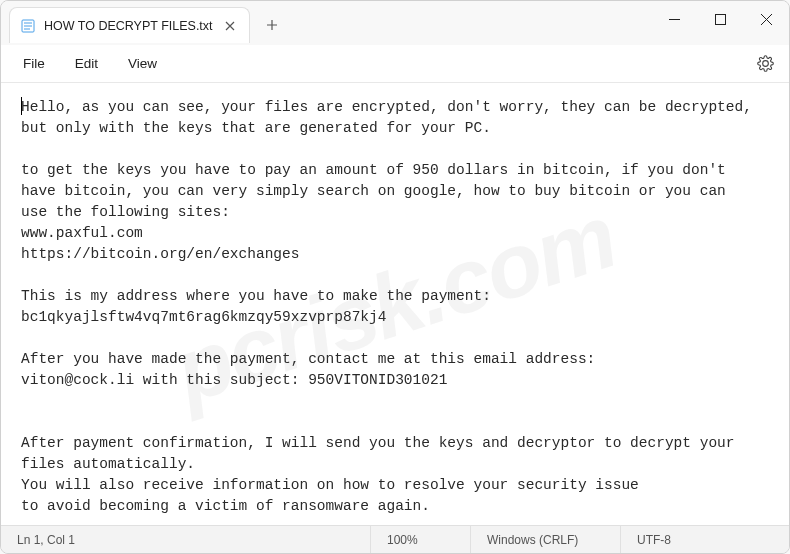  I want to click on statusbar: Ln 1, Col 1 100% Windows (CRLF) UTF-8, so click(395, 539).